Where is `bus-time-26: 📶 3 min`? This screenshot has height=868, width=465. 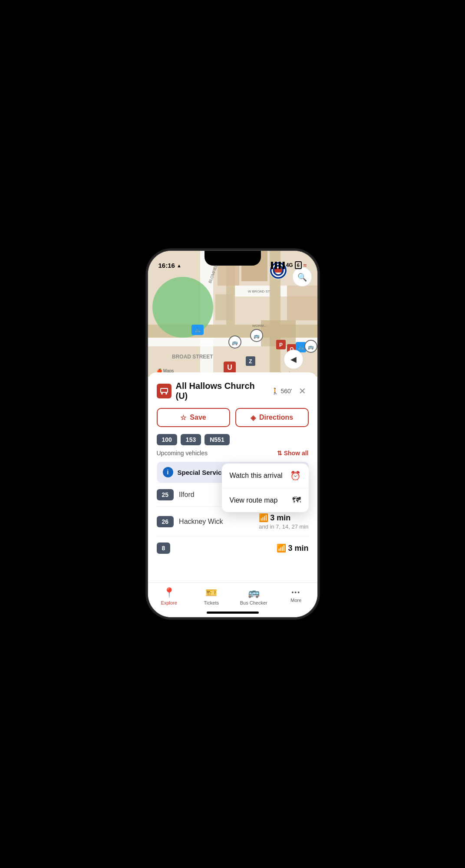 bus-time-26: 📶 3 min is located at coordinates (284, 518).